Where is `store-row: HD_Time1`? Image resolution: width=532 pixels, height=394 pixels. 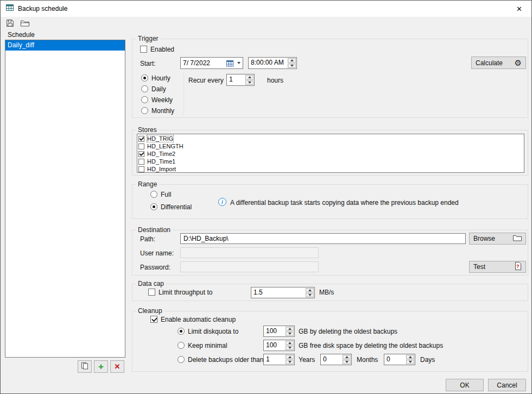 store-row: HD_Time1 is located at coordinates (331, 161).